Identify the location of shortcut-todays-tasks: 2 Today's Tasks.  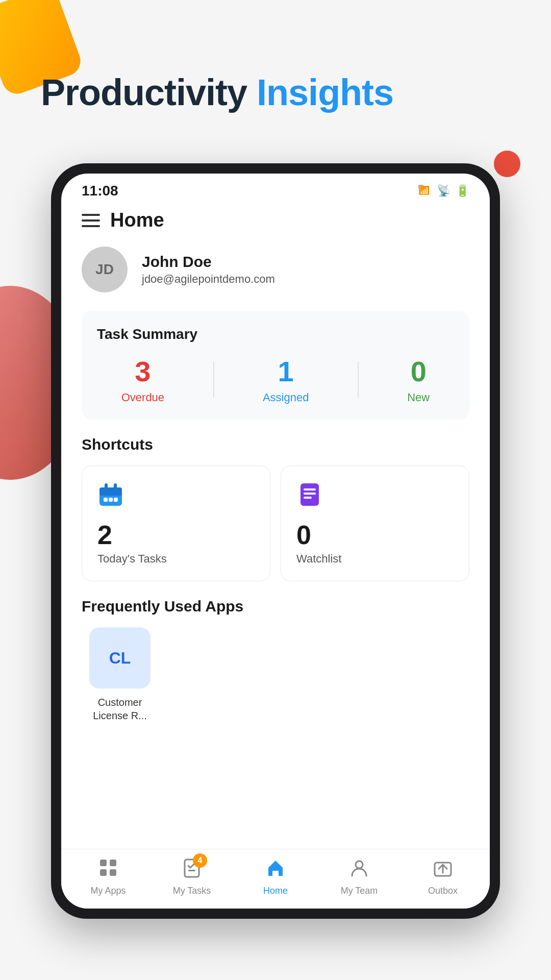
(176, 524).